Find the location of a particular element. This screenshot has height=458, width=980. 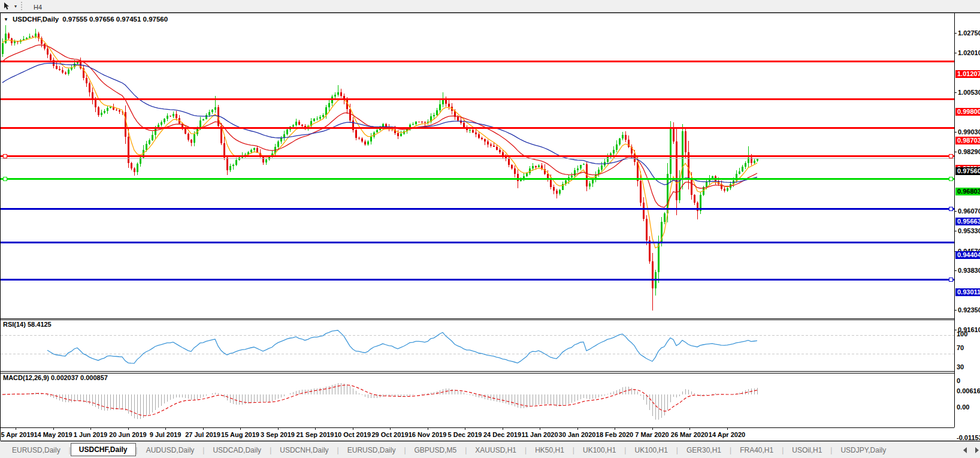

price-tick-label: 0.93830 is located at coordinates (969, 271).